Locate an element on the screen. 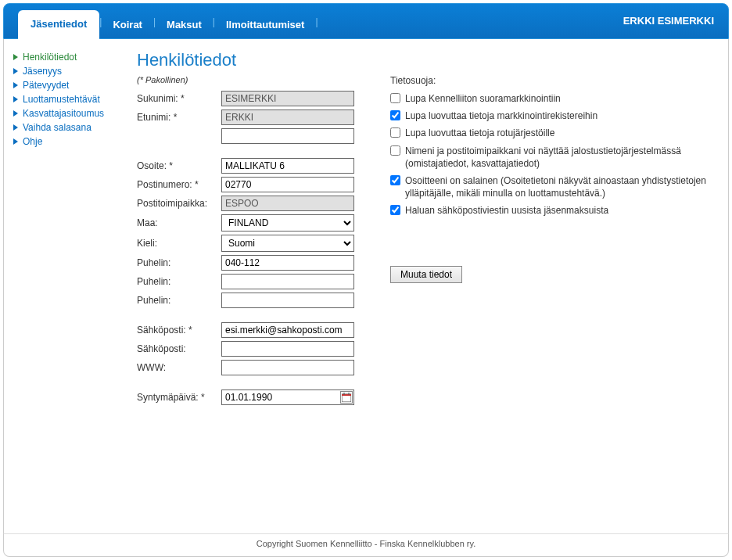 The height and width of the screenshot is (560, 732). firstname2-field is located at coordinates (288, 136).